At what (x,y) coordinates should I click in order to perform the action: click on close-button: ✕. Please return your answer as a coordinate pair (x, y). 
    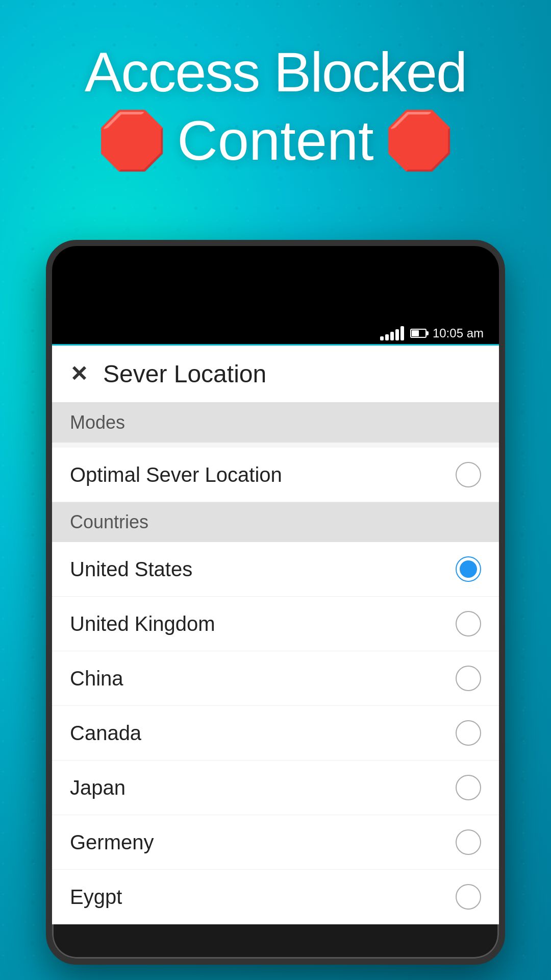
    Looking at the image, I should click on (79, 374).